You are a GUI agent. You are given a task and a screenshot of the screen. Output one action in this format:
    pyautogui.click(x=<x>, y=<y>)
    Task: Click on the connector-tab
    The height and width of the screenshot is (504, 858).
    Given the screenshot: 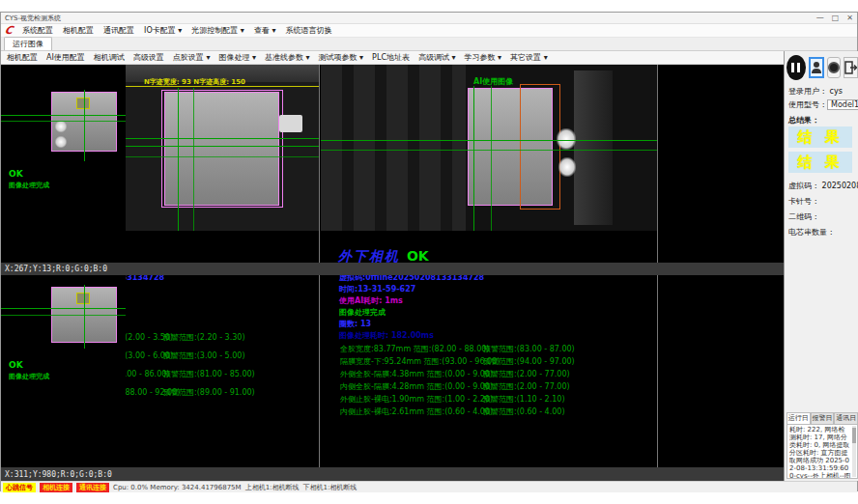 What is the action you would take?
    pyautogui.click(x=291, y=124)
    